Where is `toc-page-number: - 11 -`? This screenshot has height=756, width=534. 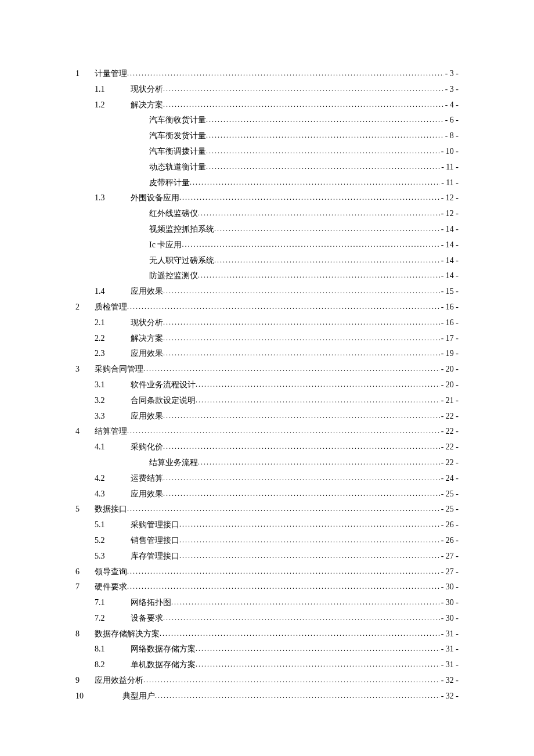
toc-page-number: - 11 - is located at coordinates (449, 167).